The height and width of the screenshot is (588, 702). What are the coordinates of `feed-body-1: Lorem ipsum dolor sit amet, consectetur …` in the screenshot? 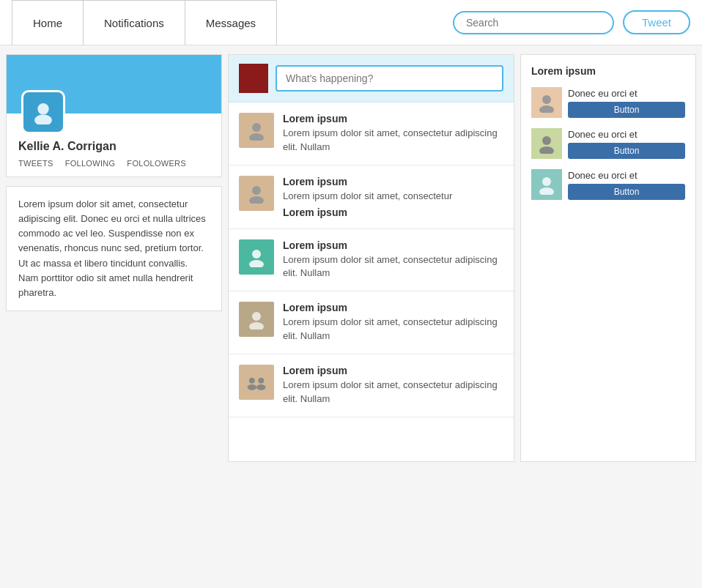 It's located at (393, 141).